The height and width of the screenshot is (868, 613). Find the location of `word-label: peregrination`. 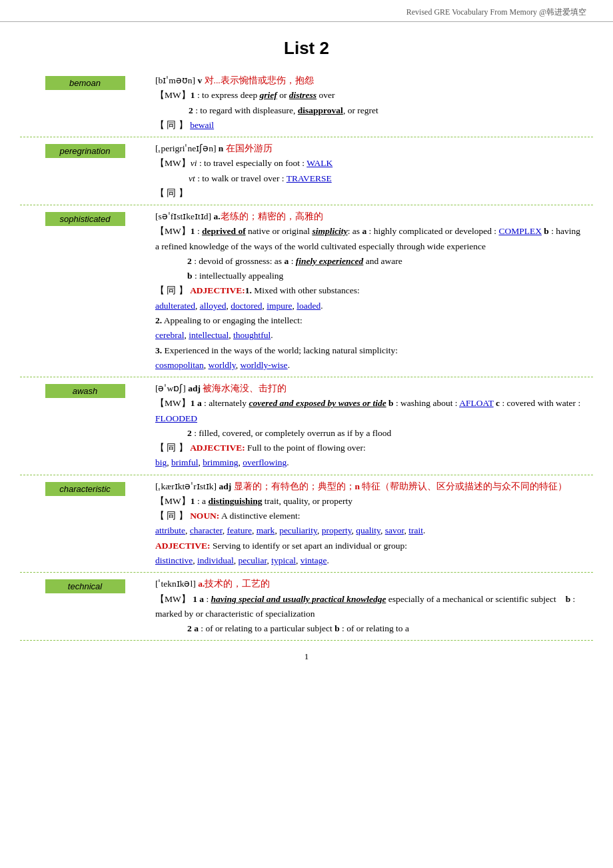

word-label: peregrination is located at coordinates (85, 151).